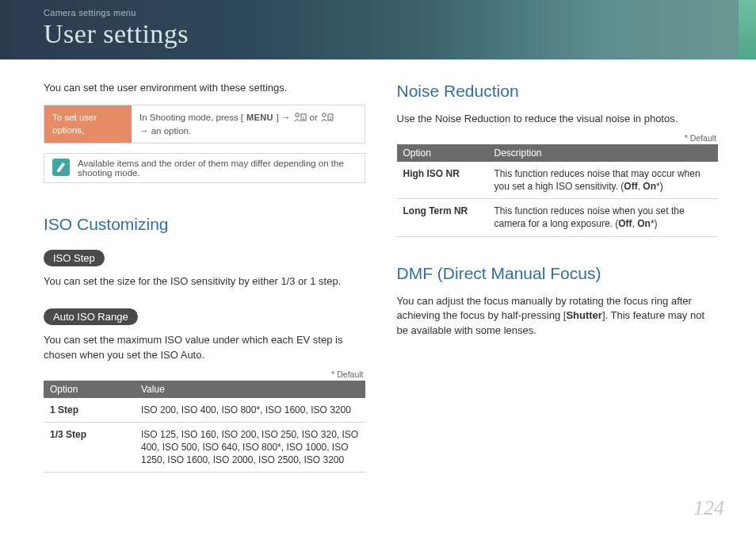 This screenshot has width=756, height=536. I want to click on table-row: 1 Step ISO 200, ISO 400, ISO 800*, ISO 1…, so click(204, 411).